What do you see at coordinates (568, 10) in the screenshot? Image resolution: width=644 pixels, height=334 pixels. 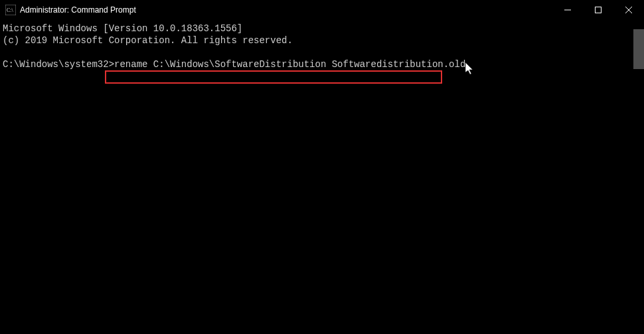 I see `minimize-button` at bounding box center [568, 10].